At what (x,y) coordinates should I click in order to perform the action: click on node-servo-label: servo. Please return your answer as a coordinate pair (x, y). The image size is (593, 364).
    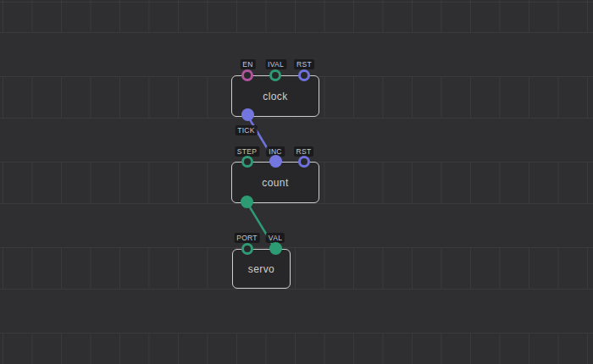
    Looking at the image, I should click on (261, 269).